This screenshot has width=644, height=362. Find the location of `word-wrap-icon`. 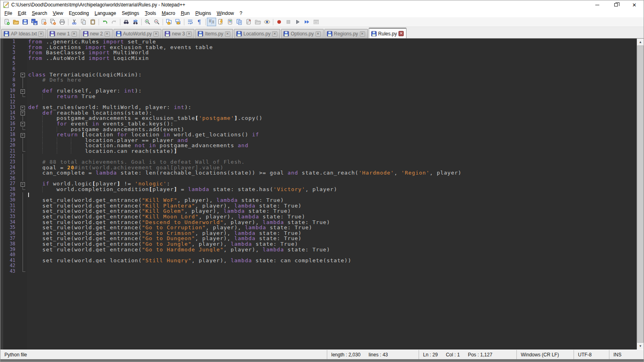

word-wrap-icon is located at coordinates (190, 22).